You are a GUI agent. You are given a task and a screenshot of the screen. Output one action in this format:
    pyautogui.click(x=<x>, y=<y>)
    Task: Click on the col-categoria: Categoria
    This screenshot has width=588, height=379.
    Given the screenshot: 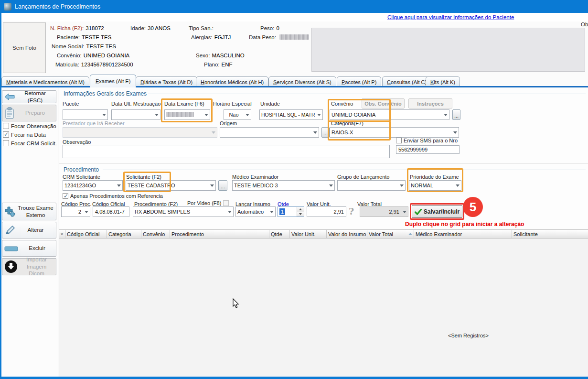 What is the action you would take?
    pyautogui.click(x=124, y=234)
    